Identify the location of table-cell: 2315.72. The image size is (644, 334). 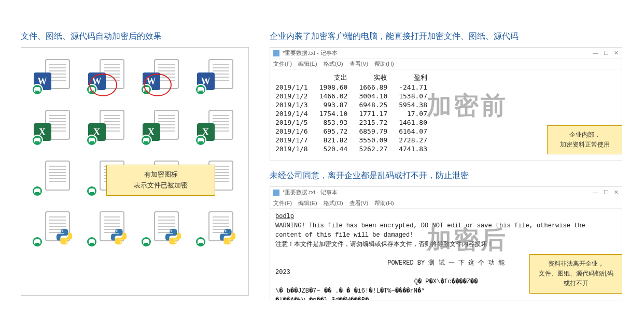
(379, 122).